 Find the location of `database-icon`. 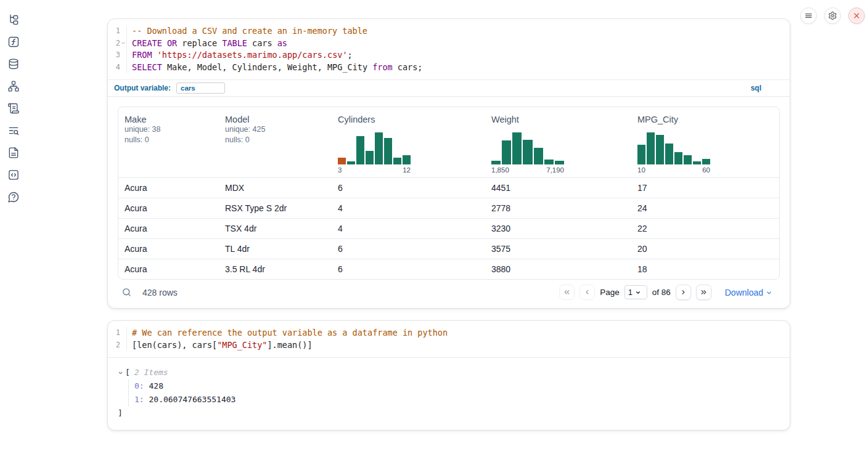

database-icon is located at coordinates (14, 64).